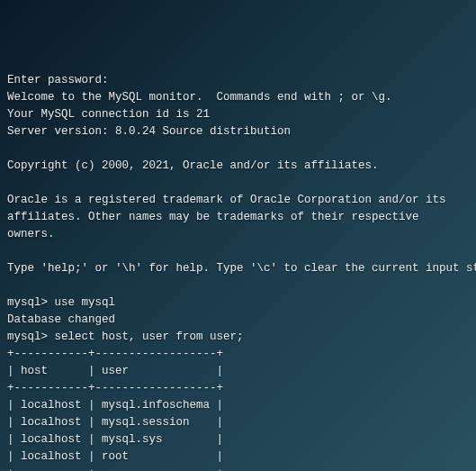  I want to click on command-use-mysql: mysql> use mysql, so click(61, 303).